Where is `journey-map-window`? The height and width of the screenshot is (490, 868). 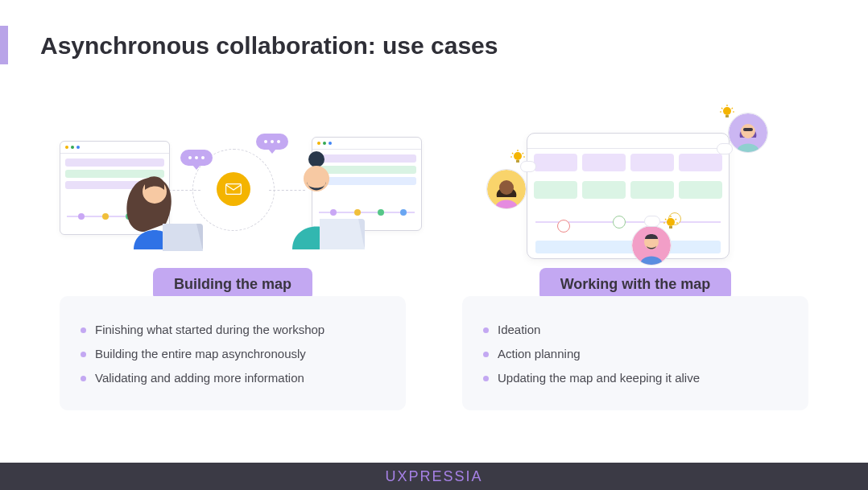 journey-map-window is located at coordinates (628, 196).